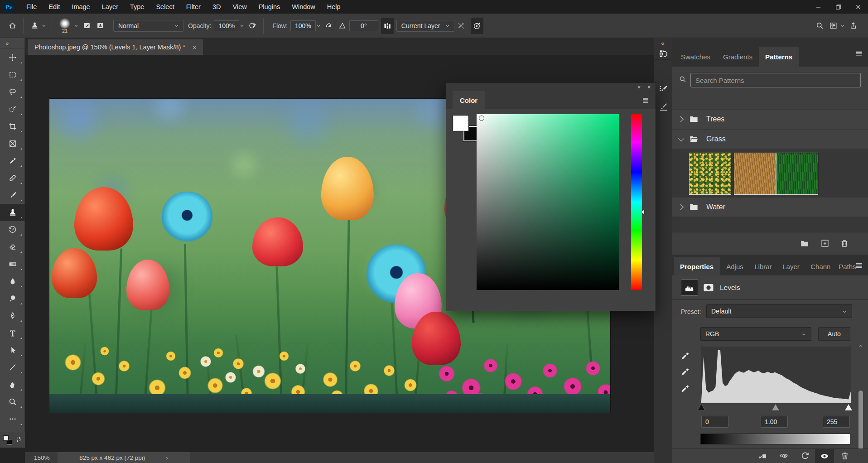 Image resolution: width=868 pixels, height=463 pixels. What do you see at coordinates (13, 75) in the screenshot?
I see `rect-marquee-tool` at bounding box center [13, 75].